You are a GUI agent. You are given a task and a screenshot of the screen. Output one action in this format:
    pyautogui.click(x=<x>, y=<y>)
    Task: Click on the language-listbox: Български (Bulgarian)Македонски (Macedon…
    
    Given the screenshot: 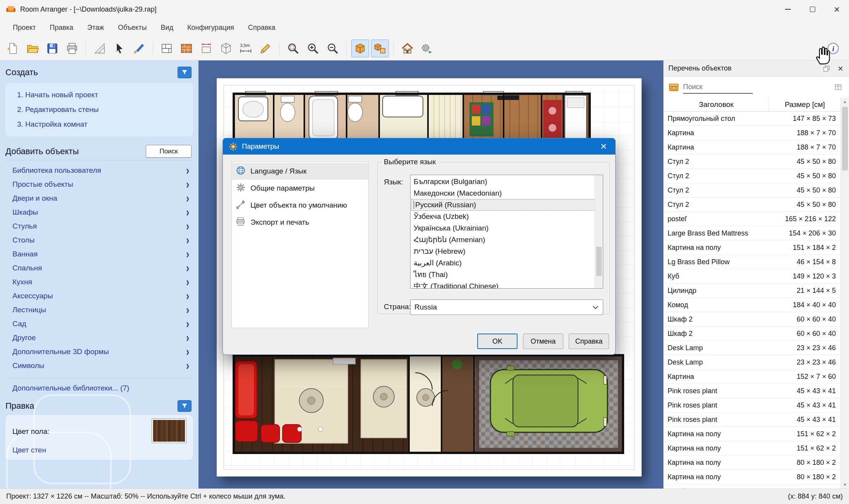 What is the action you would take?
    pyautogui.click(x=507, y=232)
    